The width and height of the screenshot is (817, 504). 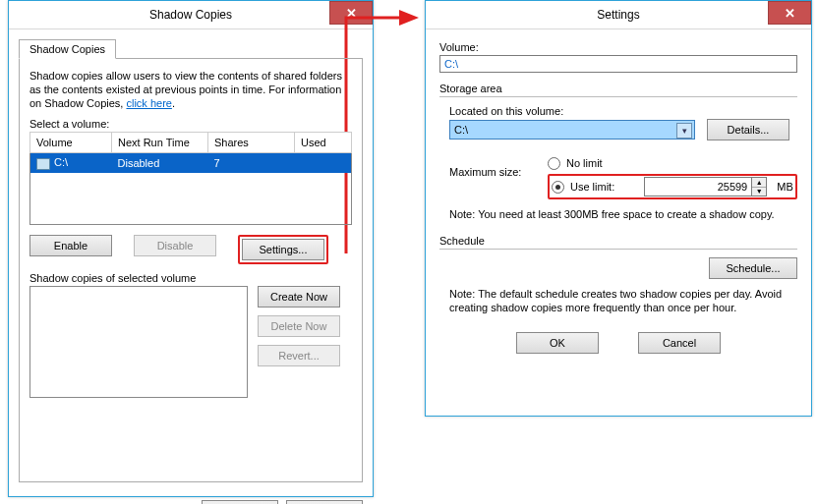 I want to click on volume-label: Volume:, so click(x=618, y=47).